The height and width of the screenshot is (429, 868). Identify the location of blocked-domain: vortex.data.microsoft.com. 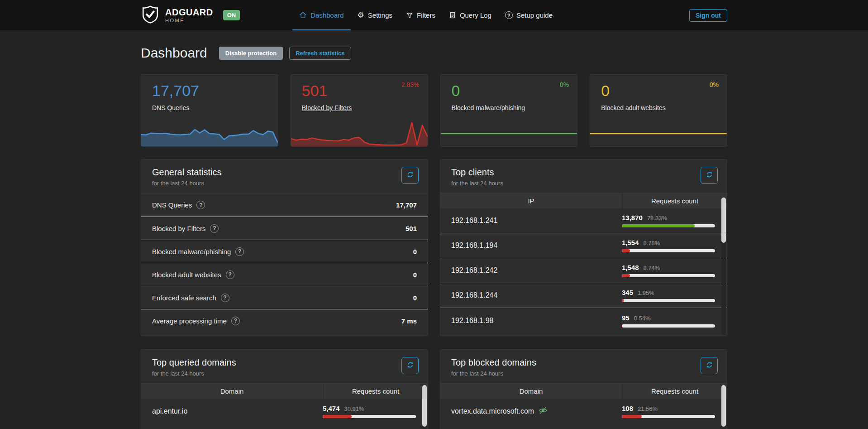
(492, 411).